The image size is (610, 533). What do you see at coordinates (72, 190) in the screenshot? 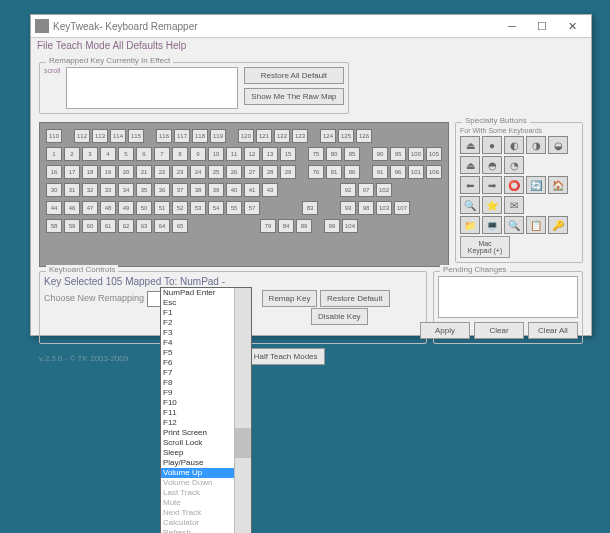
I see `key-31: 31` at bounding box center [72, 190].